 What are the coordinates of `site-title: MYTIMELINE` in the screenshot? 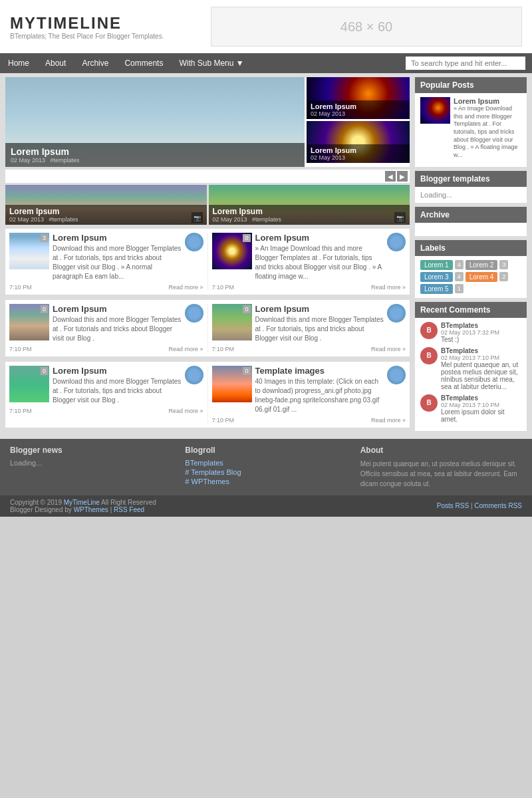 It's located at (86, 23).